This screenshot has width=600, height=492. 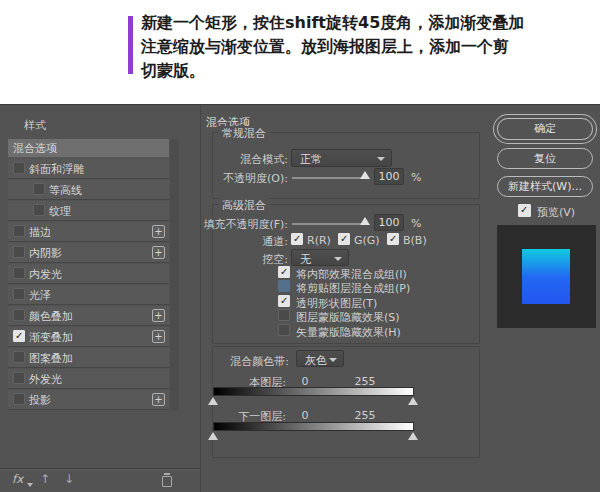 What do you see at coordinates (88, 148) in the screenshot?
I see `sidebar-item-blending-options: 混合选项` at bounding box center [88, 148].